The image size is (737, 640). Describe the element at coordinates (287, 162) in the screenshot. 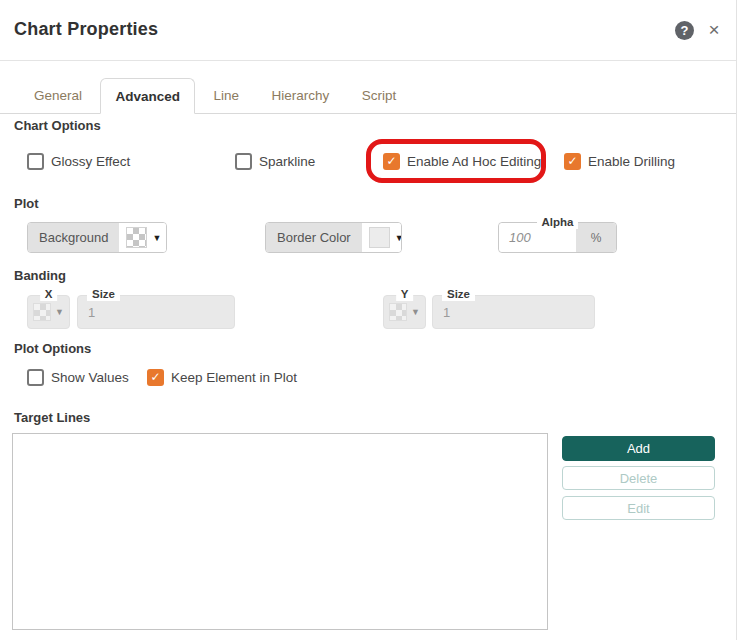

I see `checkbox-label: Sparkline` at that location.